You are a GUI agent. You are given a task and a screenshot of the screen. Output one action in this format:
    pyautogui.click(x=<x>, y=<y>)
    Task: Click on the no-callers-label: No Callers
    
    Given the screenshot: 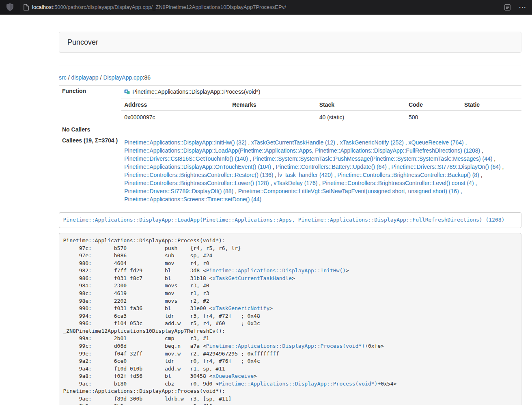 What is the action you would take?
    pyautogui.click(x=90, y=130)
    